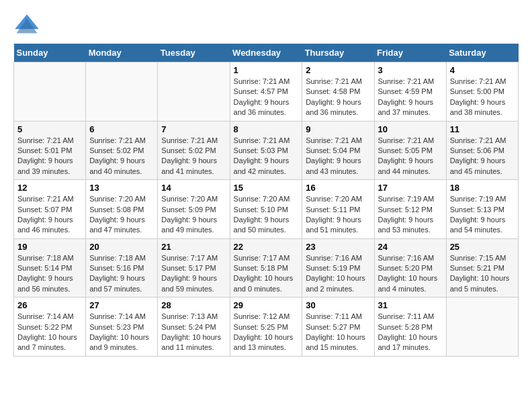  Describe the element at coordinates (482, 92) in the screenshot. I see `calendar-cell: 4Sunrise: 7:21 AM Sunset: 5:00 PM Daylig…` at that location.